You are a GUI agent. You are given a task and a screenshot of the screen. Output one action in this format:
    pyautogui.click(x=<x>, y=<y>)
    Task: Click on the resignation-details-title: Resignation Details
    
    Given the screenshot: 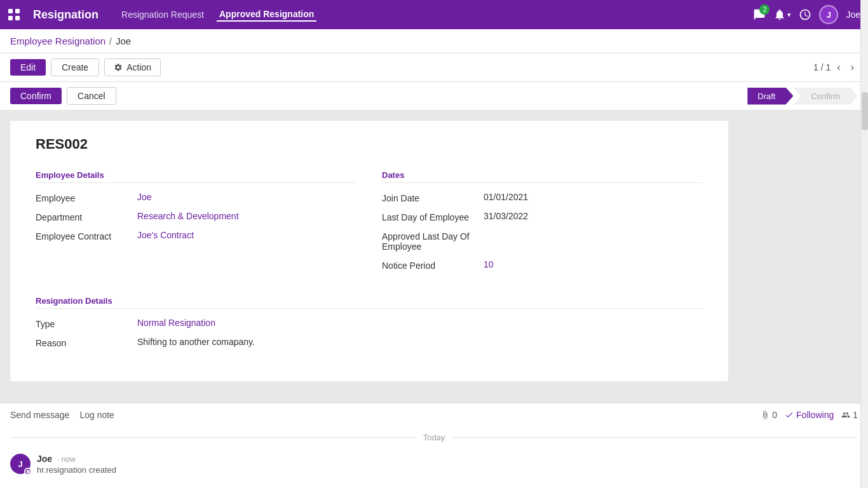 What is the action you would take?
    pyautogui.click(x=369, y=302)
    